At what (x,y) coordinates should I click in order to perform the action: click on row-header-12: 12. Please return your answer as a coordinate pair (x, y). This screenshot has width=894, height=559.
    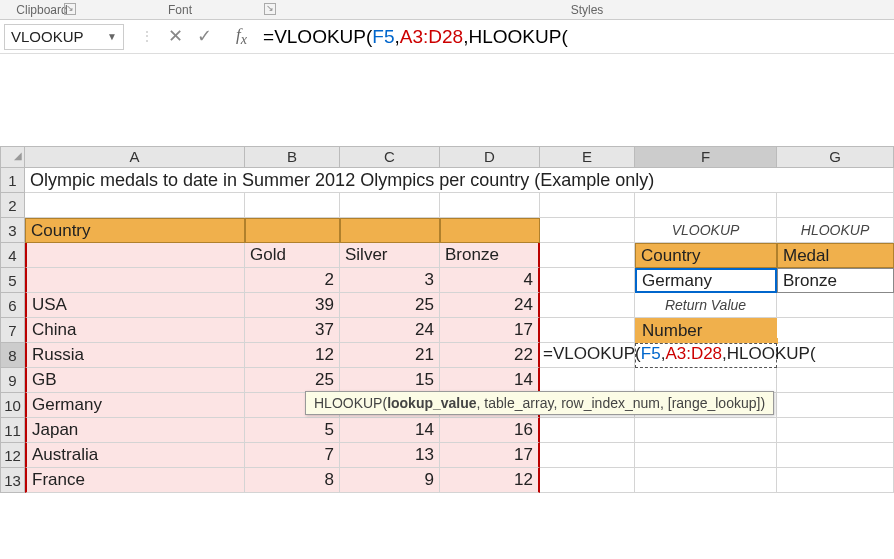
    Looking at the image, I should click on (12, 456).